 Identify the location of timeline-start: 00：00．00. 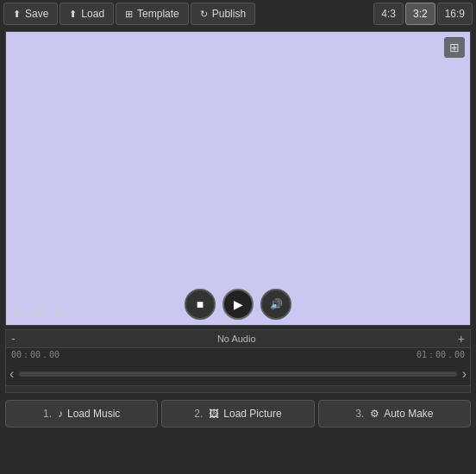
(35, 355).